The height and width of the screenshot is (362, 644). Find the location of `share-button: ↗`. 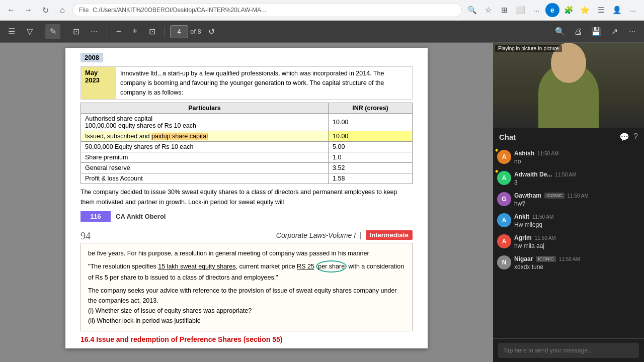

share-button: ↗ is located at coordinates (614, 32).